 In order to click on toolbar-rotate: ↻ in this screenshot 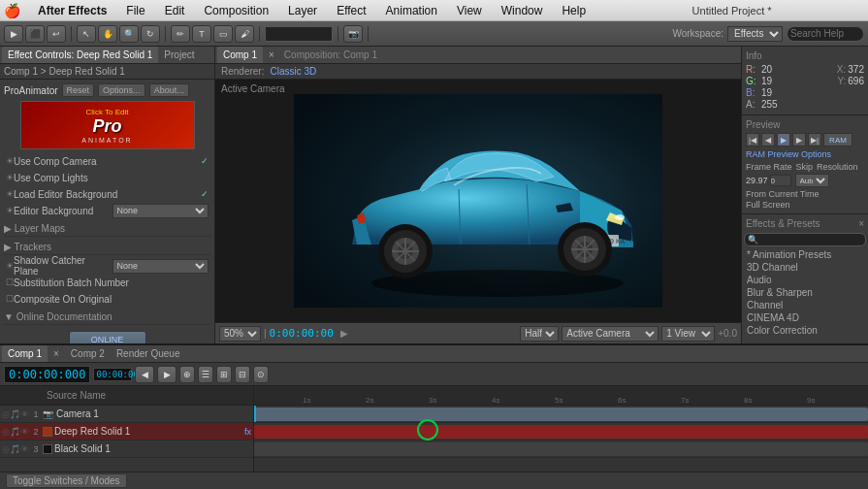, I will do `click(150, 34)`.